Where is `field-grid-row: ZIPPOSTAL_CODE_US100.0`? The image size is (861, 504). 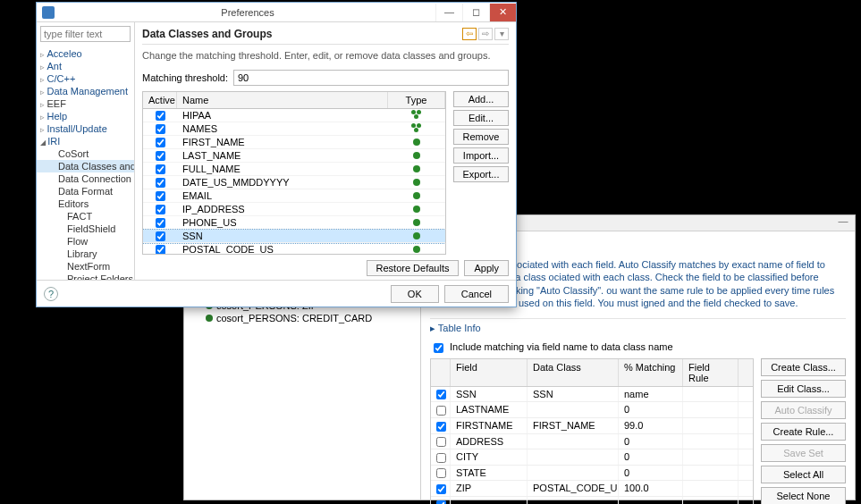 field-grid-row: ZIPPOSTAL_CODE_US100.0 is located at coordinates (592, 489).